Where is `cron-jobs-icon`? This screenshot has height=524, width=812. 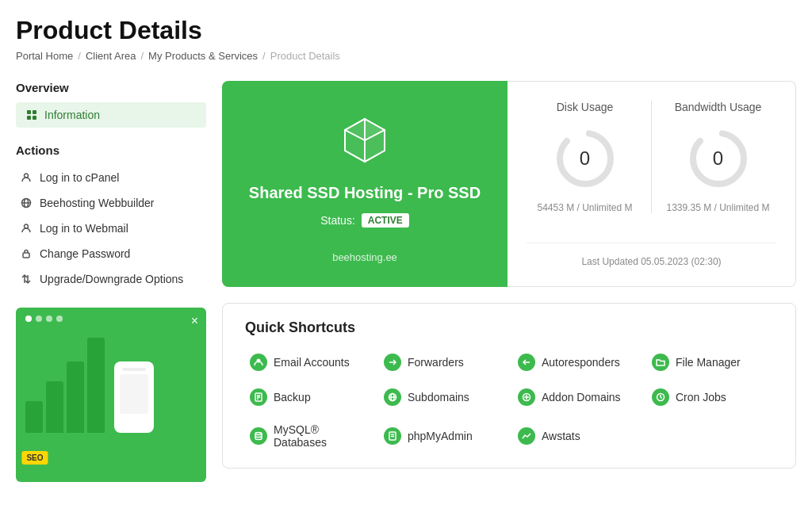
cron-jobs-icon is located at coordinates (661, 397).